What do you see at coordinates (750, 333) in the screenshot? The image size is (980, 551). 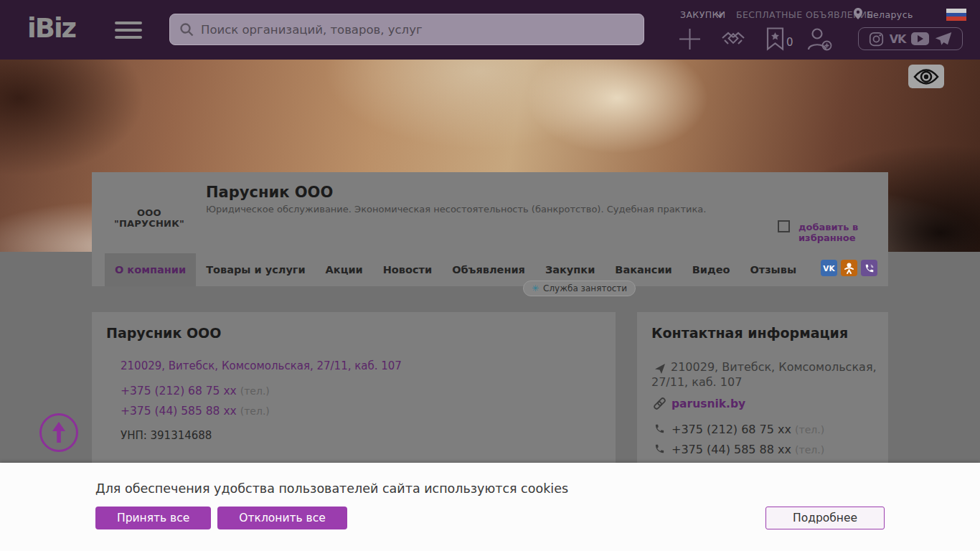 I see `contact-title: Контактная информация` at bounding box center [750, 333].